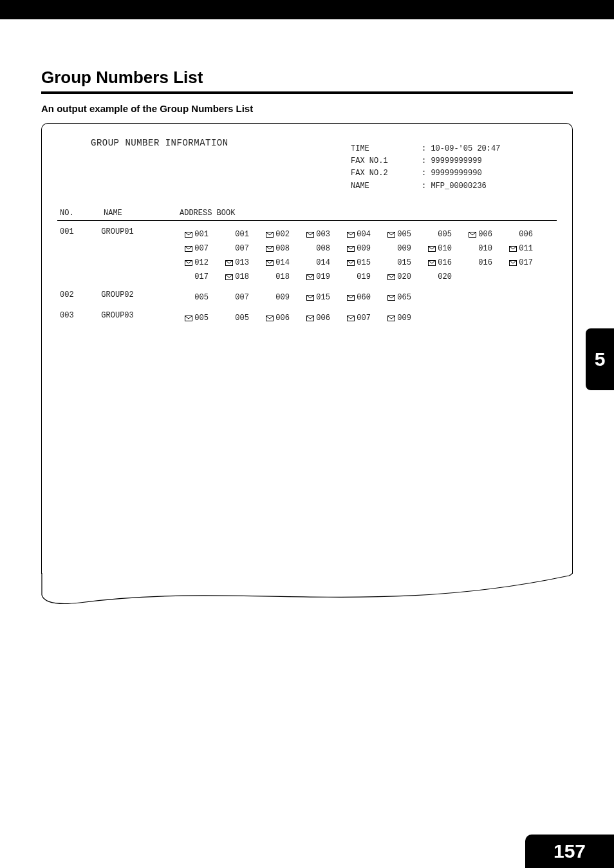  What do you see at coordinates (193, 234) in the screenshot?
I see `address-book-entry: 001` at bounding box center [193, 234].